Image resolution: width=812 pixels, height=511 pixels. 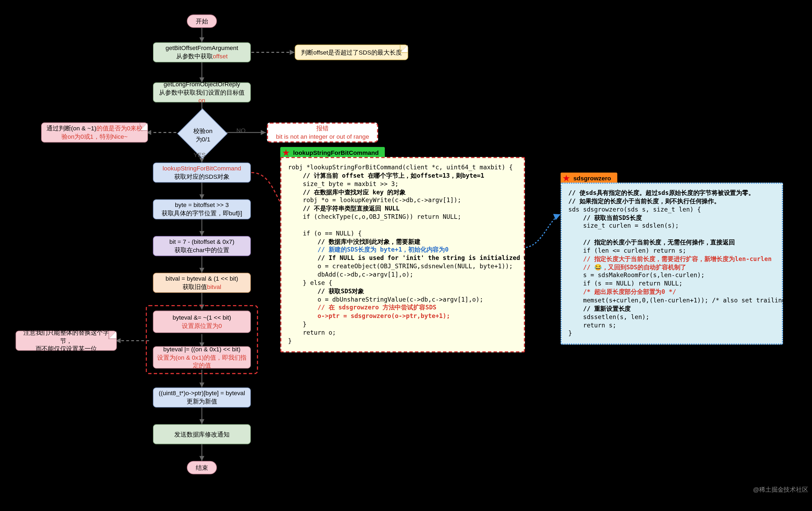 I want to click on watermark: @稀土掘金技术社区, so click(x=780, y=489).